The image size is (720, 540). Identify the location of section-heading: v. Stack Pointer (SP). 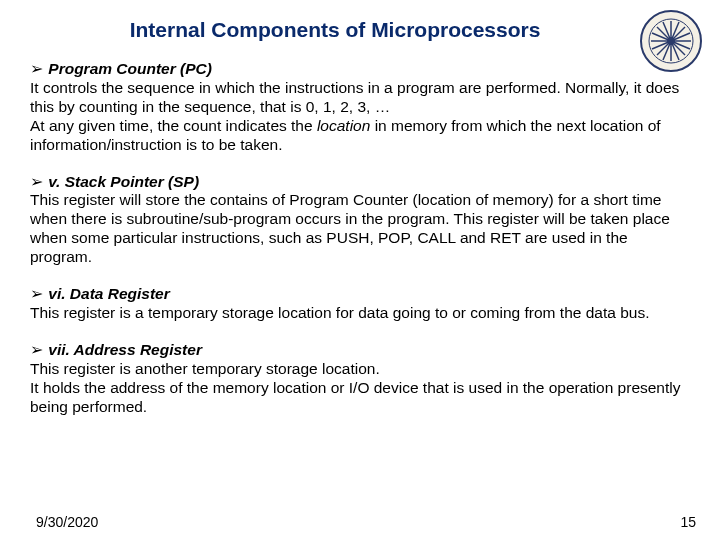
(124, 182).